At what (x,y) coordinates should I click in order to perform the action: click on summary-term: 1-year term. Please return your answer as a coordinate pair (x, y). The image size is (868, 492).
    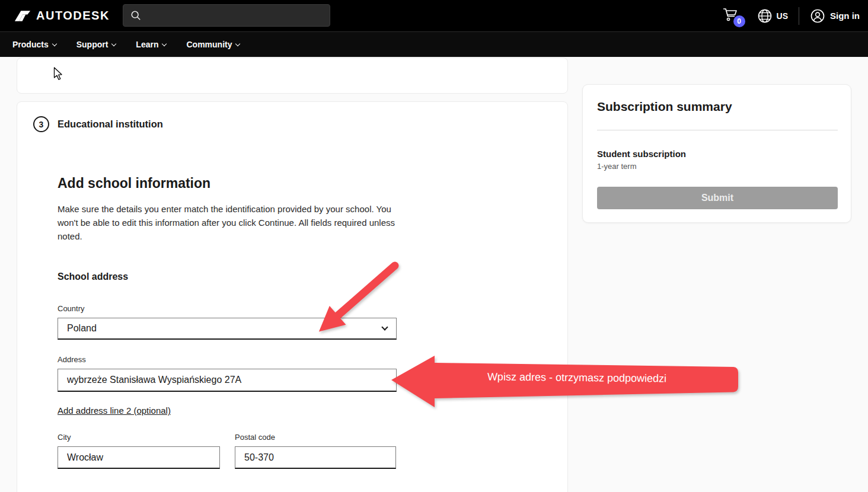
    Looking at the image, I should click on (617, 166).